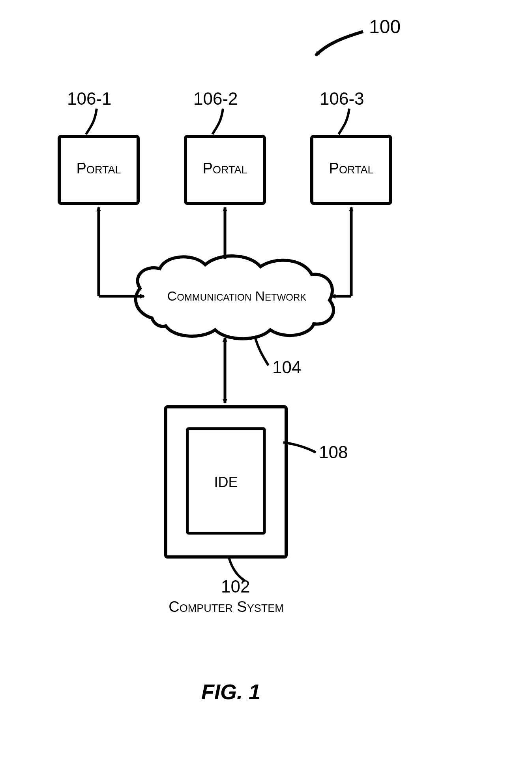 Image resolution: width=532 pixels, height=775 pixels. I want to click on portal3-ref: 106-3, so click(342, 99).